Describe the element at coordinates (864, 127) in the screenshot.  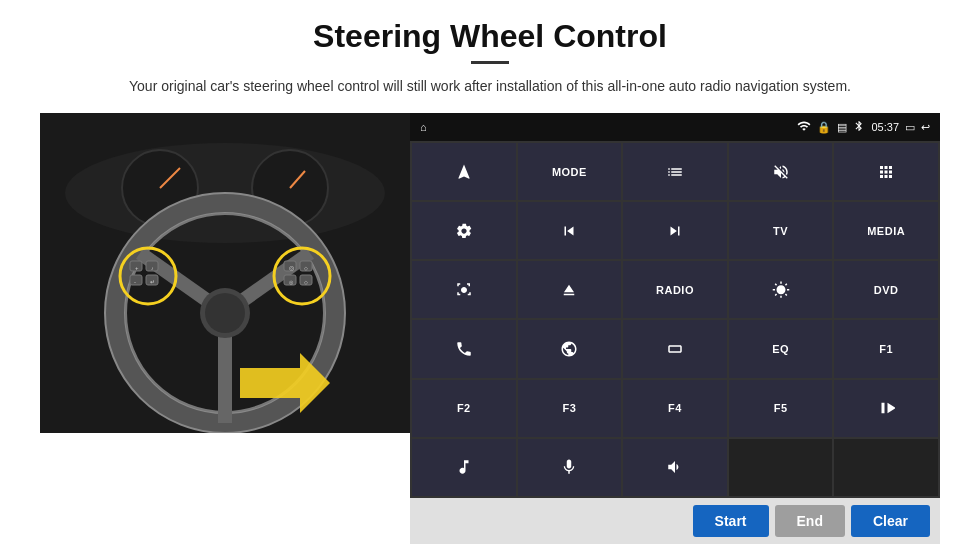
I see `status-right: 🔒 ▤ 05:37 ▭ ↩` at that location.